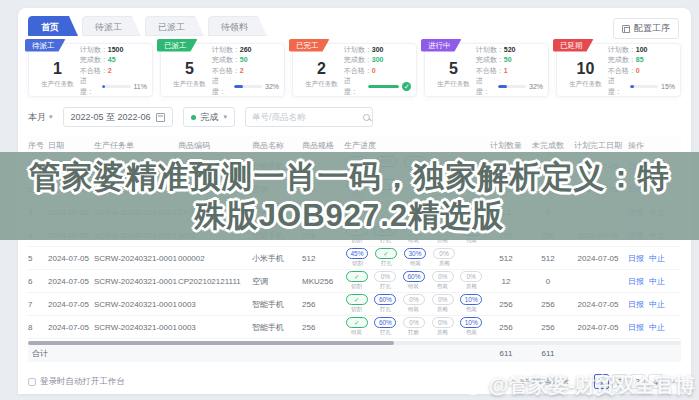 Image resolution: width=699 pixels, height=400 pixels. What do you see at coordinates (510, 72) in the screenshot?
I see `defect-stat: 不合格：1` at bounding box center [510, 72].